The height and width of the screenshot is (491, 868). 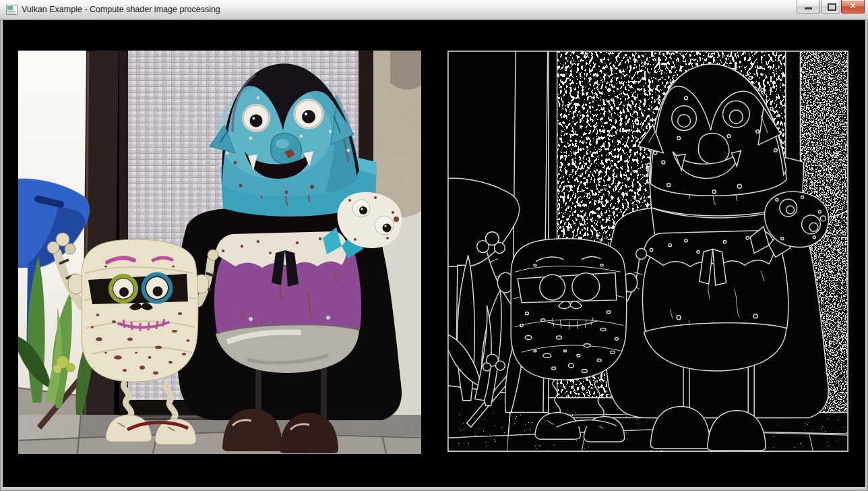 What do you see at coordinates (830, 7) in the screenshot?
I see `maximize-button` at bounding box center [830, 7].